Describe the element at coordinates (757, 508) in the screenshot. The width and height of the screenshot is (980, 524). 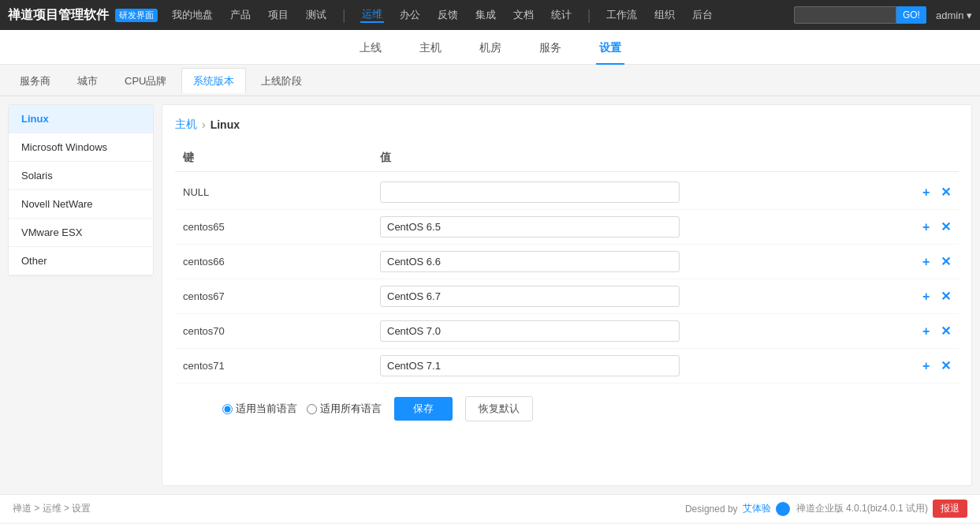
I see `footer-designer: 艾体验` at that location.